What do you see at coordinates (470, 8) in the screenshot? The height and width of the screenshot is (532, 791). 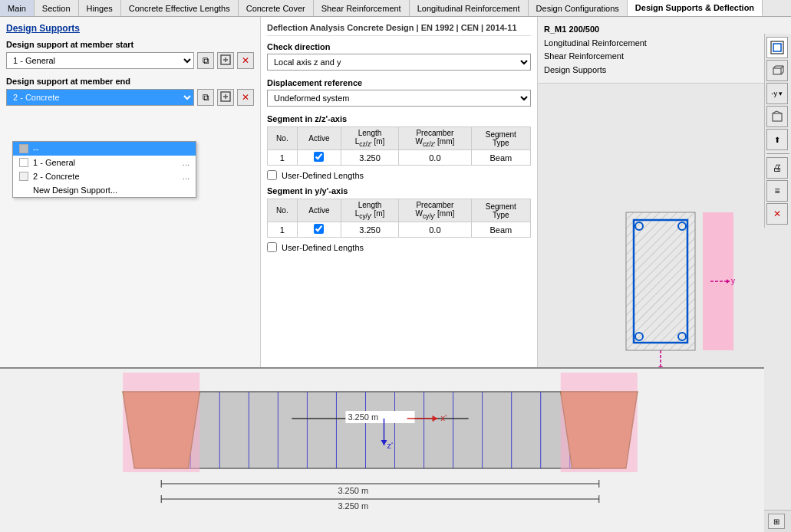 I see `tab-longitudinal-reinforcement: Longitudinal Reinforcement` at bounding box center [470, 8].